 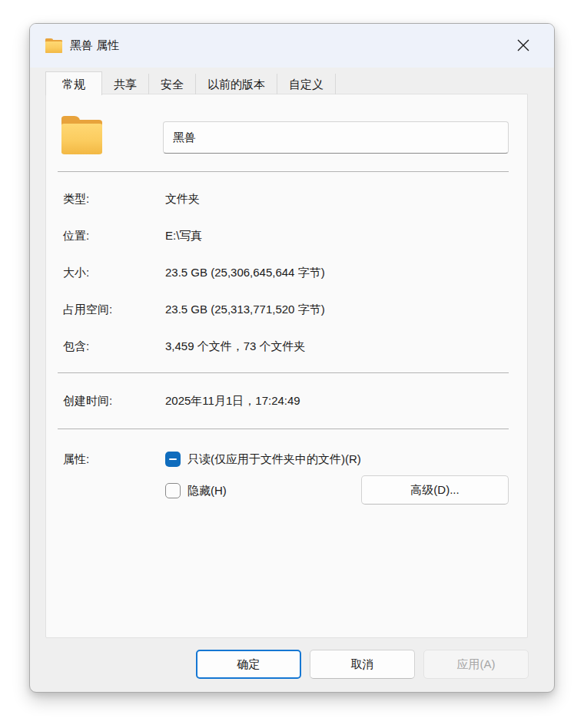 I want to click on window-title: 黑兽 属性, so click(x=95, y=46).